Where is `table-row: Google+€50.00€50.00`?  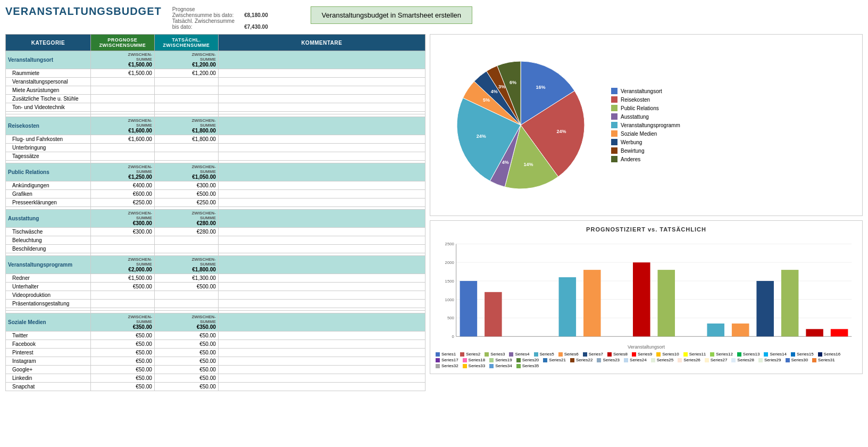
table-row: Google+€50.00€50.00 is located at coordinates (216, 370).